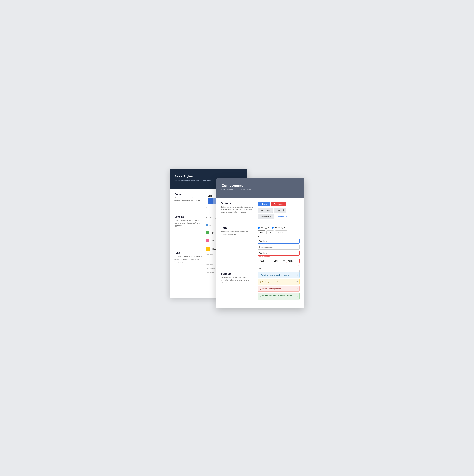 The width and height of the screenshot is (474, 476). What do you see at coordinates (260, 243) in the screenshot?
I see `components-card: Components Core elements that enable int…` at bounding box center [260, 243].